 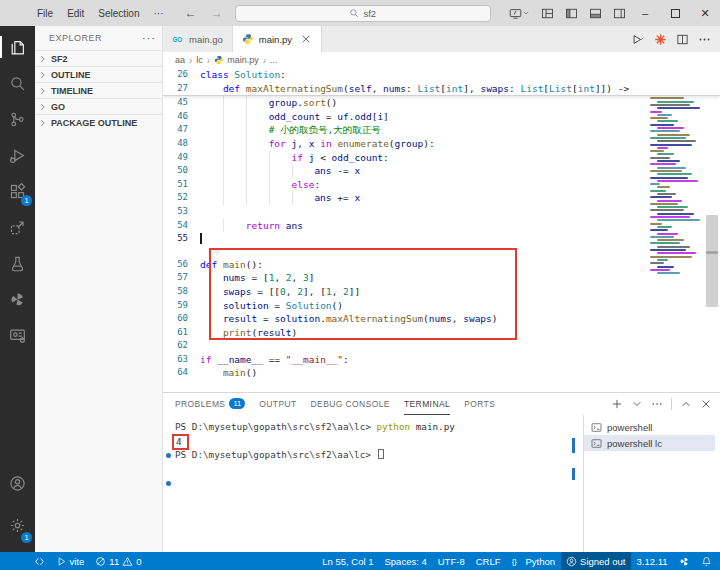 I want to click on new-terminal-button, so click(x=617, y=404).